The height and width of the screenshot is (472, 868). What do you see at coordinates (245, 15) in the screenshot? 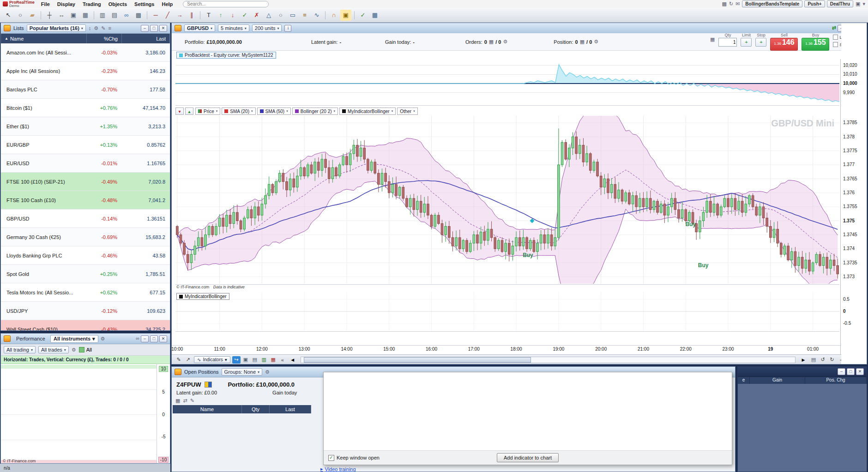
I see `check-icon: ✓` at bounding box center [245, 15].